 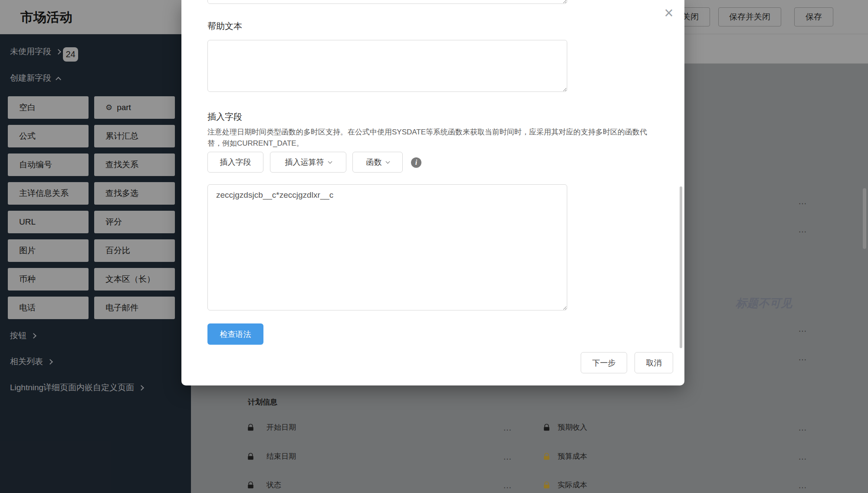 What do you see at coordinates (308, 162) in the screenshot?
I see `insert-operator-dropdown: 插入运算符` at bounding box center [308, 162].